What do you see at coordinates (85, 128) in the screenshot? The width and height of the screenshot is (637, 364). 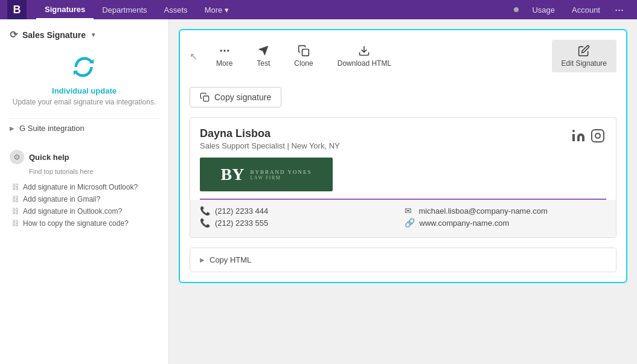 I see `g-suite-section: ▶ G Suite integration` at bounding box center [85, 128].